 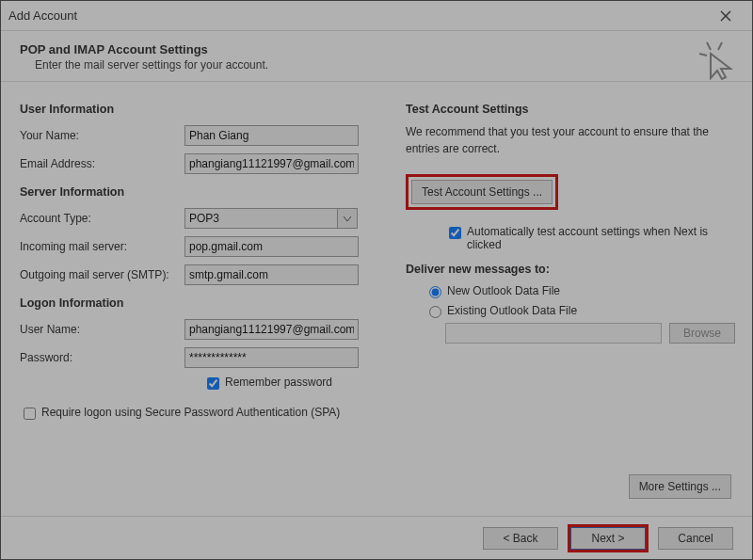 What do you see at coordinates (190, 412) in the screenshot?
I see `spa-label: Require logon using Secure Password Auth…` at bounding box center [190, 412].